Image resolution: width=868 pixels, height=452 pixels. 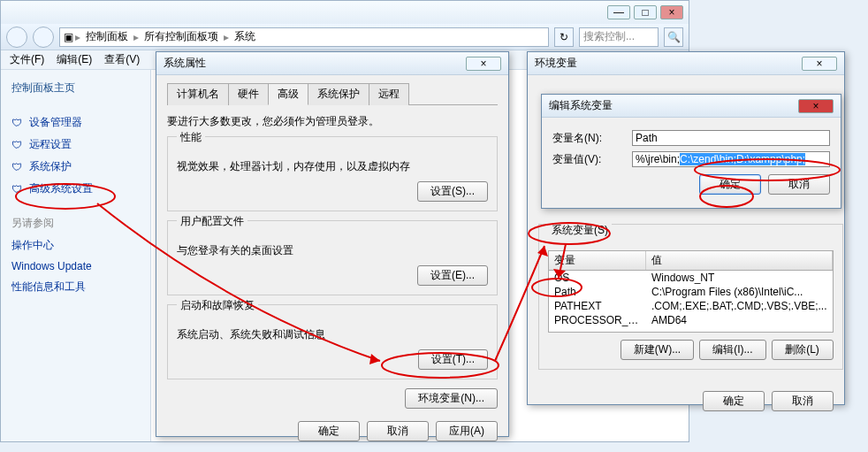 I want to click on address-bar: ▣ ▸ 控制面板 ▸ 所有控制面板项 ▸ 系统 ↻ 搜索控制... 🔍, so click(x=345, y=37).